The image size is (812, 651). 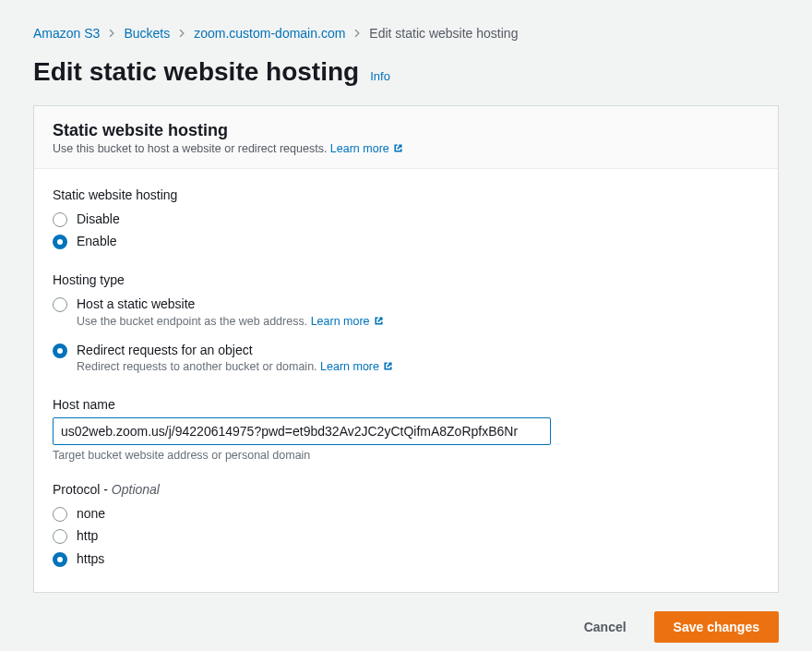 I want to click on radio-enable: Enable, so click(x=406, y=241).